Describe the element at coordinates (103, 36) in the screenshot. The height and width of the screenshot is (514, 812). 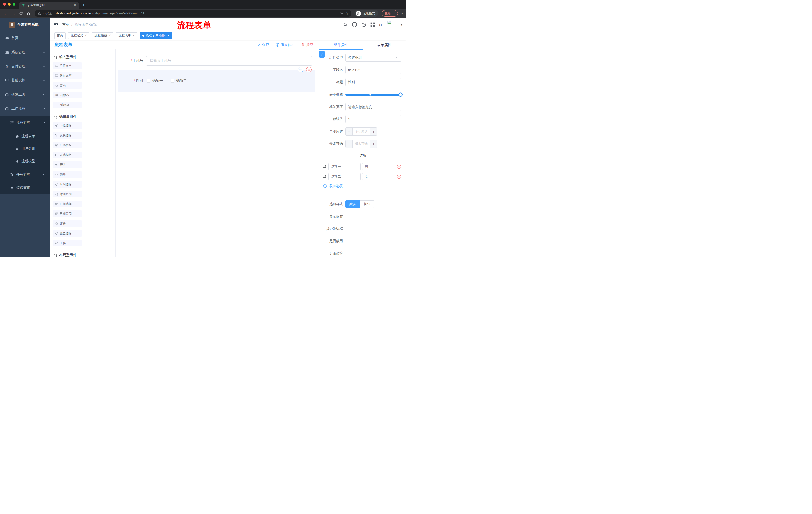
I see `tag-process-model: 流程模型✕` at that location.